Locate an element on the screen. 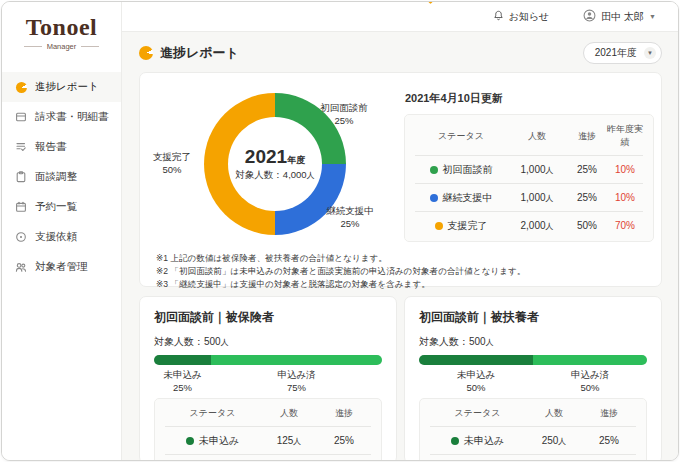 The height and width of the screenshot is (462, 680). logo: Tonoel Manager is located at coordinates (62, 31).